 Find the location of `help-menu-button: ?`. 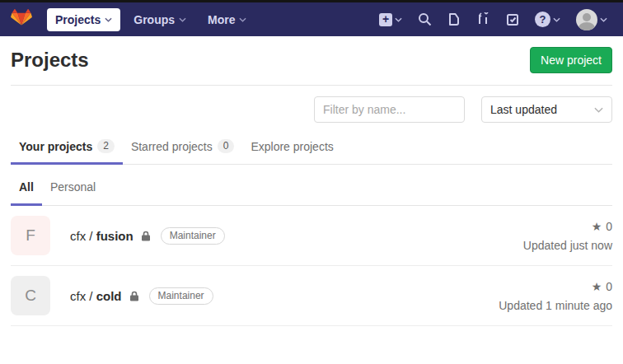

help-menu-button: ? is located at coordinates (547, 20).